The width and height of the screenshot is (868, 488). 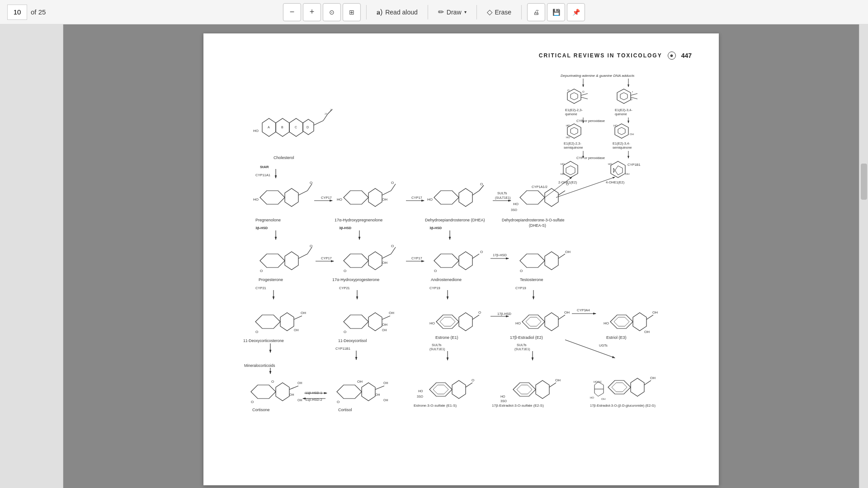 I want to click on dhea-molecule: O HO, so click(x=456, y=194).